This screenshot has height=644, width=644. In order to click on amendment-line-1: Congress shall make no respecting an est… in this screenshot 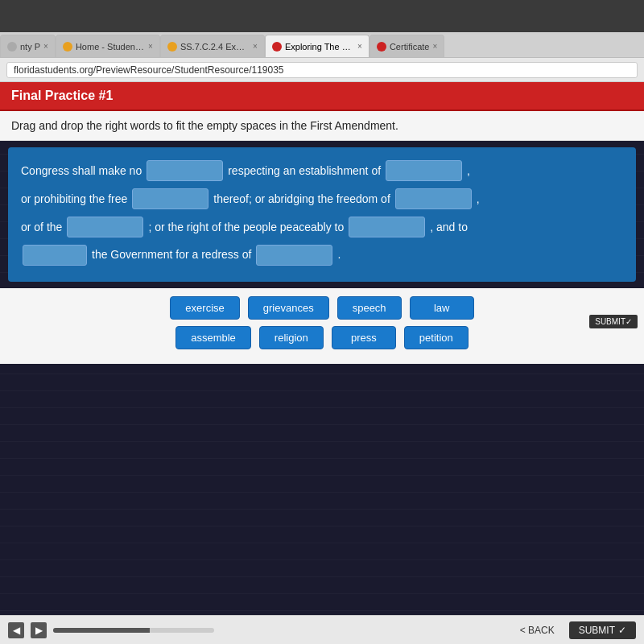, I will do `click(322, 171)`.